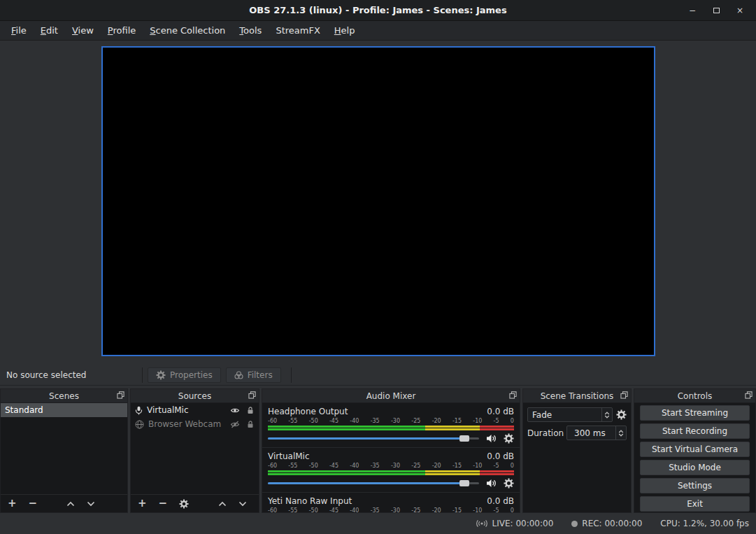  Describe the element at coordinates (19, 31) in the screenshot. I see `menu-file: File` at that location.